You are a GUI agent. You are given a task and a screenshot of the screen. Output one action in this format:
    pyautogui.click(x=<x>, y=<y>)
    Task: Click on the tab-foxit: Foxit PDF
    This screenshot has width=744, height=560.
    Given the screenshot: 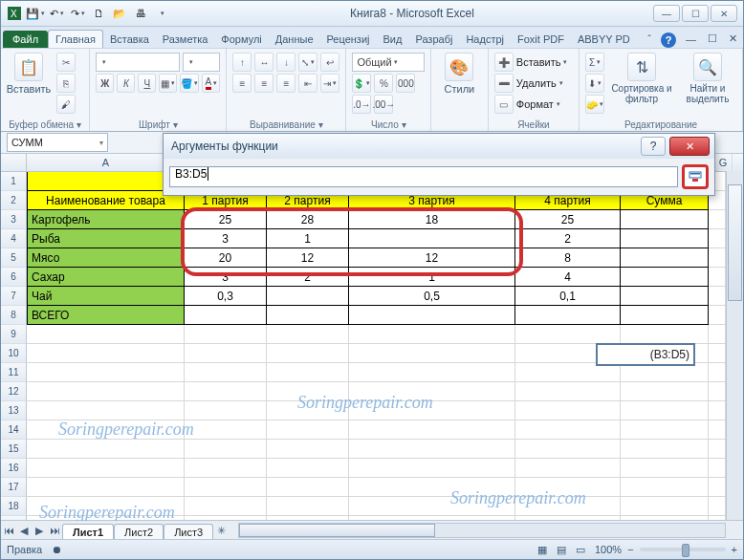 What is the action you would take?
    pyautogui.click(x=541, y=39)
    